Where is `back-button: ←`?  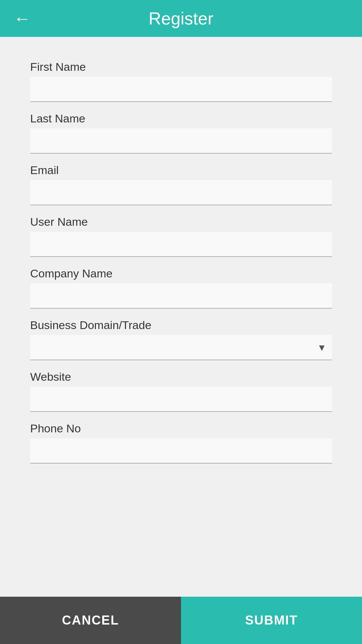 back-button: ← is located at coordinates (22, 18).